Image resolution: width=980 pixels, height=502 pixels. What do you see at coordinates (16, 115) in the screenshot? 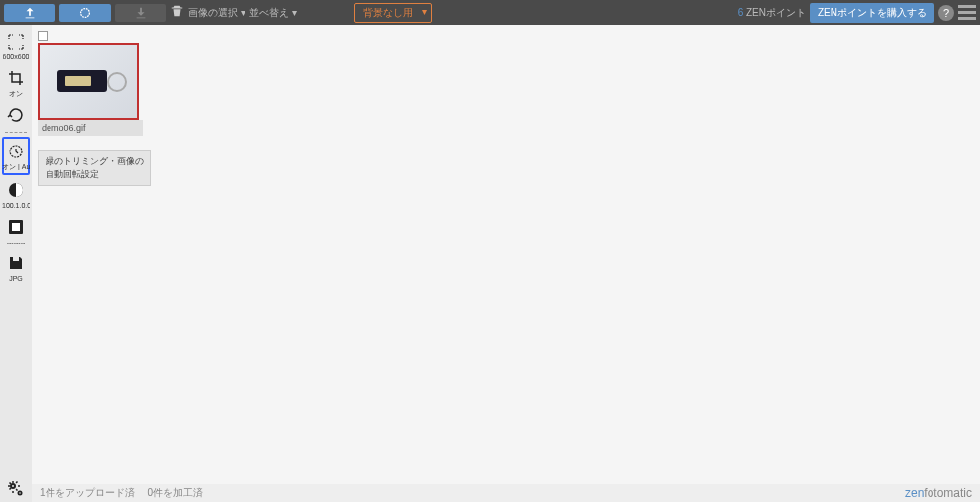
I see `rotate-icon` at bounding box center [16, 115].